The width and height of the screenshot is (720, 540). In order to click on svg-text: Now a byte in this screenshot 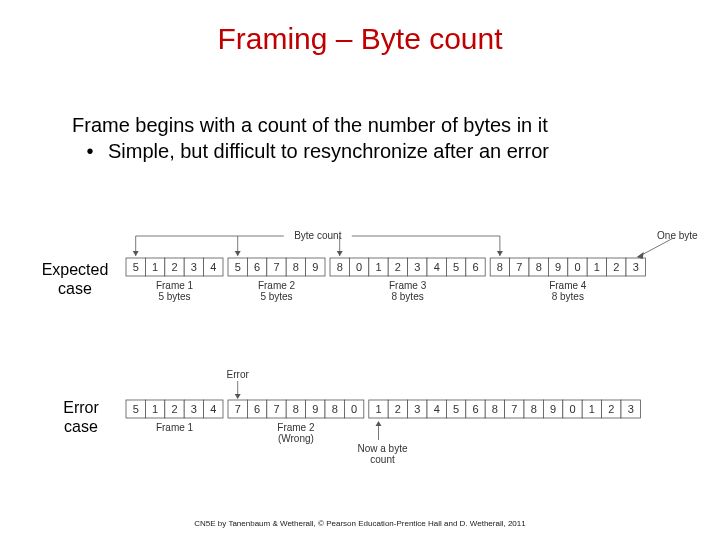, I will do `click(382, 448)`.